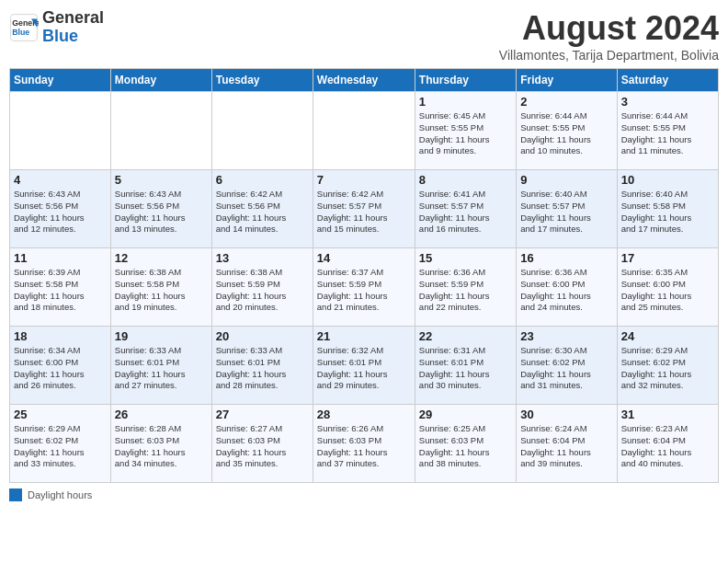 This screenshot has width=728, height=563. Describe the element at coordinates (566, 414) in the screenshot. I see `day-number: 30` at that location.